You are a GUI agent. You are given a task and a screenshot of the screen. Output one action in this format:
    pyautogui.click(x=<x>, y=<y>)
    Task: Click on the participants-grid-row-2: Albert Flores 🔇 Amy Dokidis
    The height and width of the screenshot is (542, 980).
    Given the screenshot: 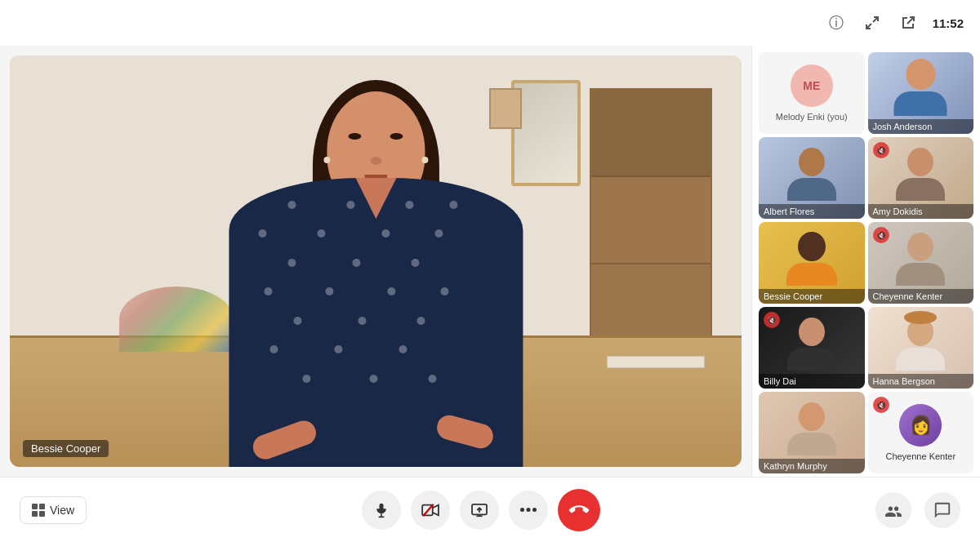 What is the action you would take?
    pyautogui.click(x=866, y=178)
    